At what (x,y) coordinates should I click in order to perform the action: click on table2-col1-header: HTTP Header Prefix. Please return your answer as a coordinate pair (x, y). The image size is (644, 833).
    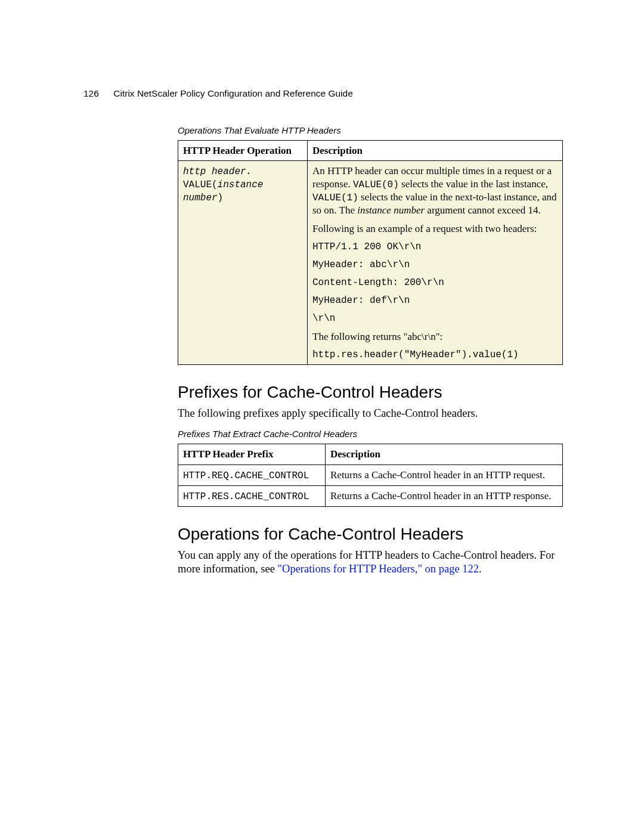
    Looking at the image, I should click on (252, 454).